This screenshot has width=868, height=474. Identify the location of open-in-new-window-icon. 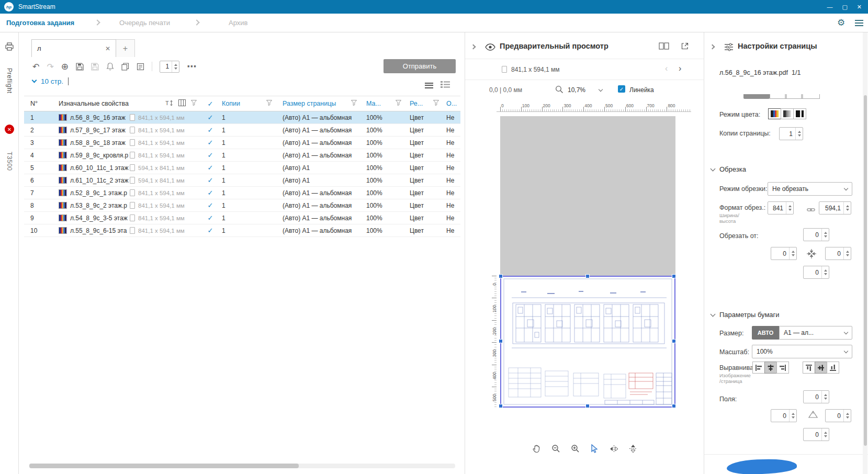
(685, 47).